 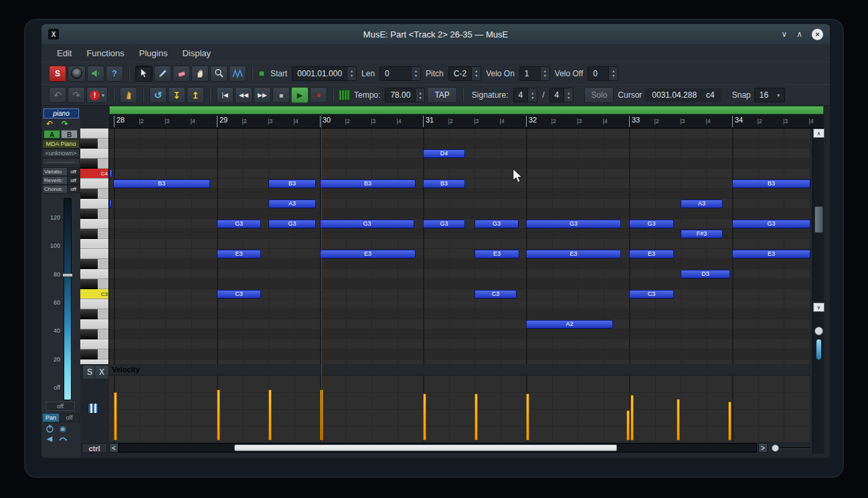 I want to click on ruler: 28|2|3|429|2|3|430|2|3|431|2|3|432|2|3|4…, so click(x=466, y=122).